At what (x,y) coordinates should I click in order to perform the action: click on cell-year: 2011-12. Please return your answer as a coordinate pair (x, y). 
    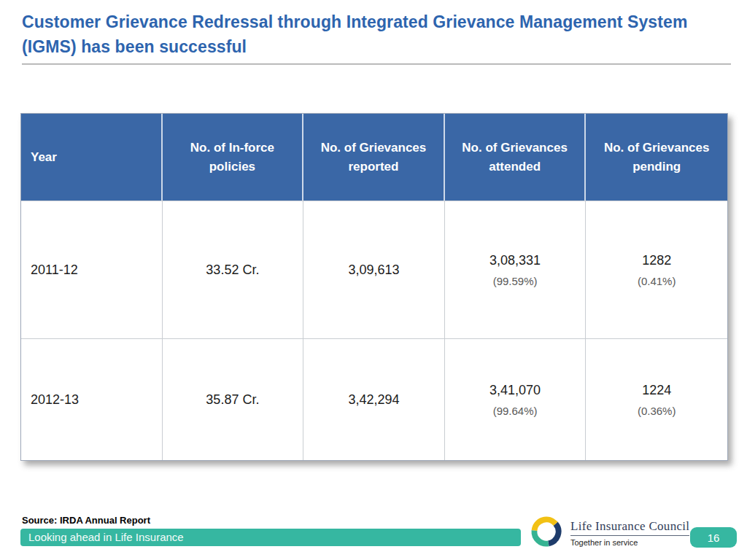
    Looking at the image, I should click on (92, 270).